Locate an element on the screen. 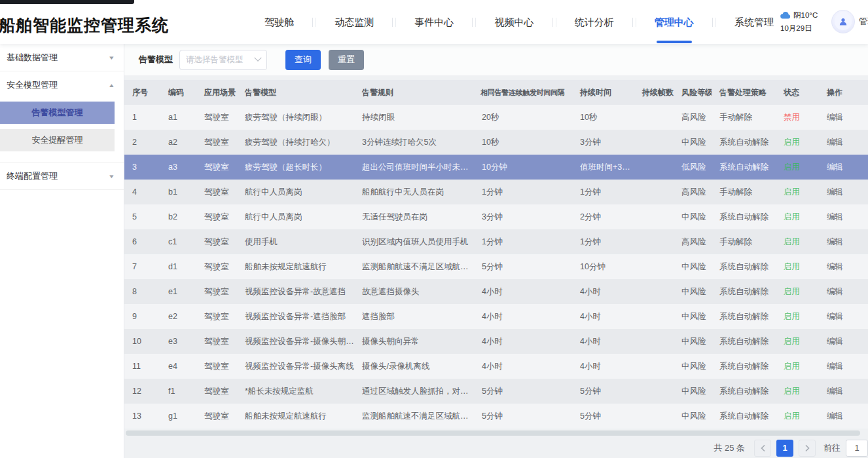  cell-rule: 持续闭眼 is located at coordinates (414, 117).